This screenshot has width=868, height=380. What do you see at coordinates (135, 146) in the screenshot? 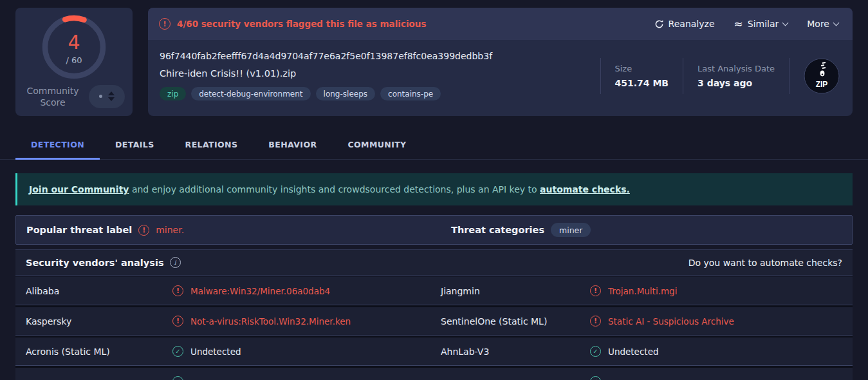
I see `tab-details: DETAILS` at bounding box center [135, 146].